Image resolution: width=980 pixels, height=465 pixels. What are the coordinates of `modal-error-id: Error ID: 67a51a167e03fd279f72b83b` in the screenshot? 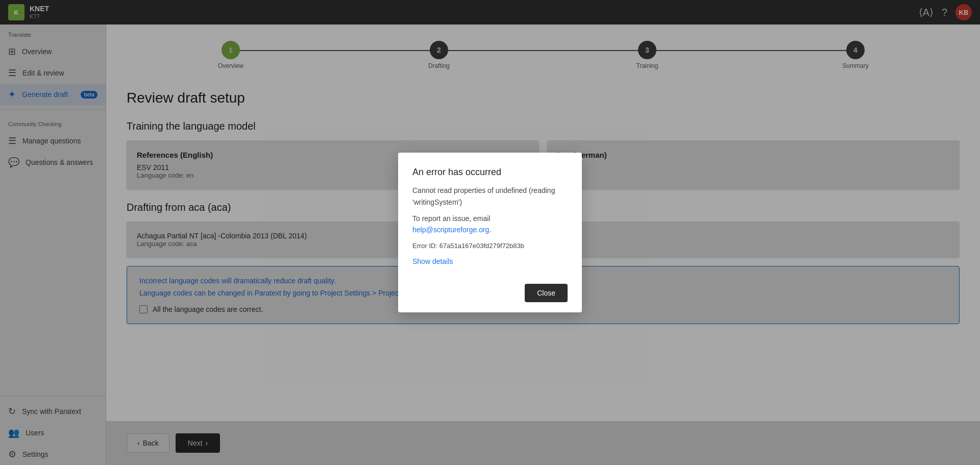 It's located at (490, 246).